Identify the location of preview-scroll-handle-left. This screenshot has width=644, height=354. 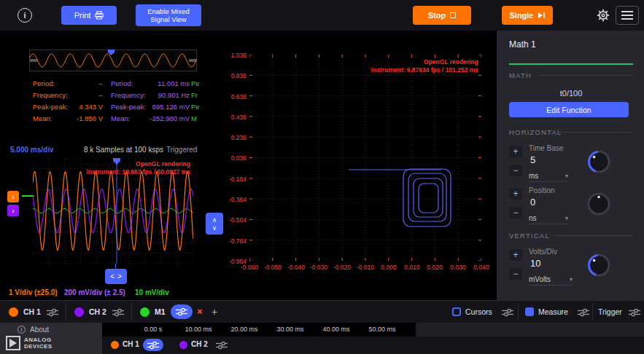
(34, 60).